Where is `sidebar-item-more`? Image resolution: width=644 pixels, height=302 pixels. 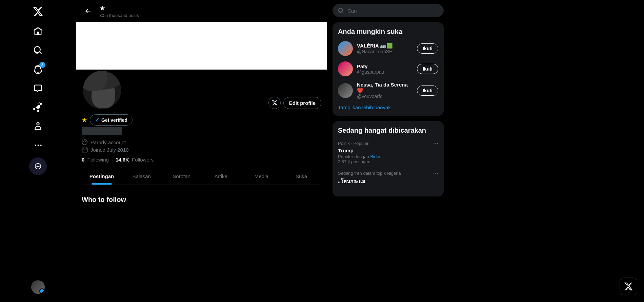
sidebar-item-more is located at coordinates (38, 145).